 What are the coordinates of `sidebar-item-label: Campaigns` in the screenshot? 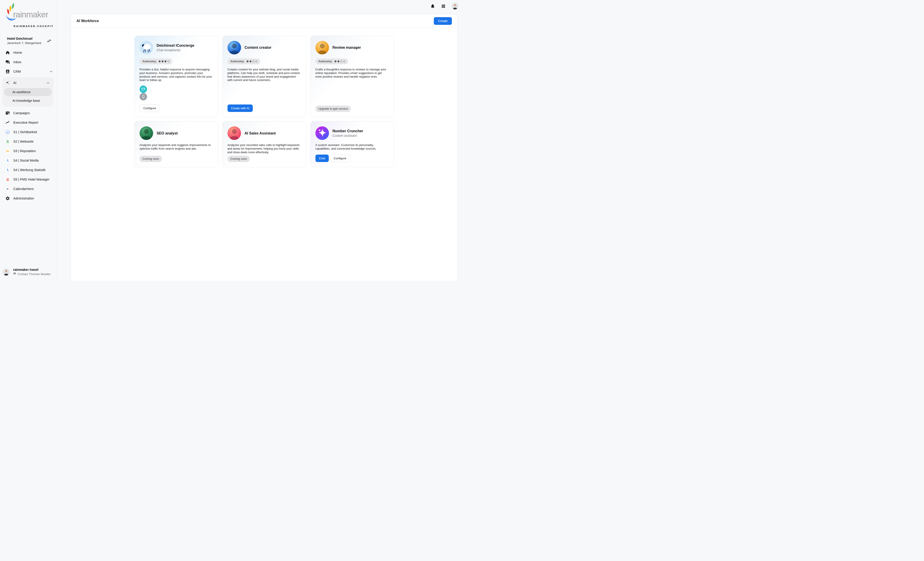 It's located at (21, 113).